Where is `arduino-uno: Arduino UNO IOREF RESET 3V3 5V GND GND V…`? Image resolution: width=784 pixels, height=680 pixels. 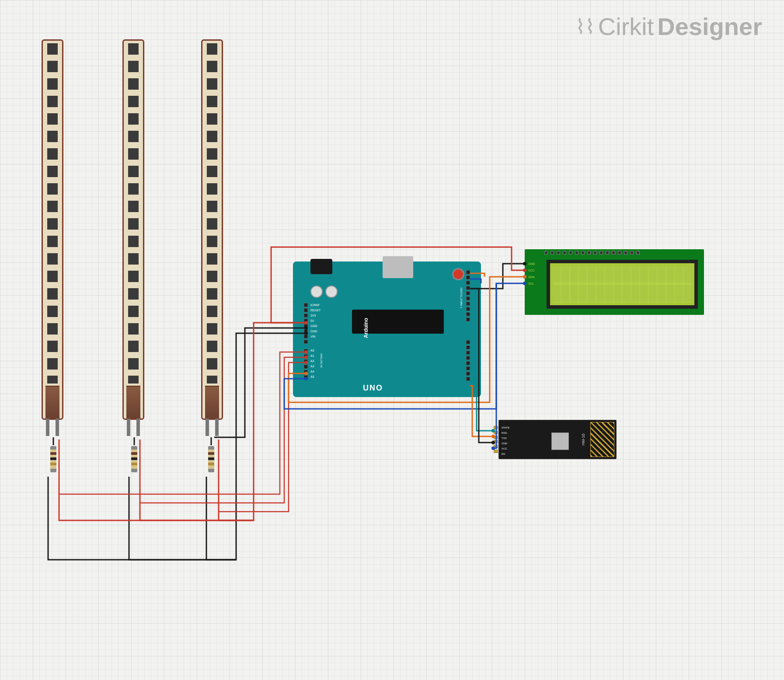 arduino-uno: Arduino UNO IOREF RESET 3V3 5V GND GND V… is located at coordinates (387, 329).